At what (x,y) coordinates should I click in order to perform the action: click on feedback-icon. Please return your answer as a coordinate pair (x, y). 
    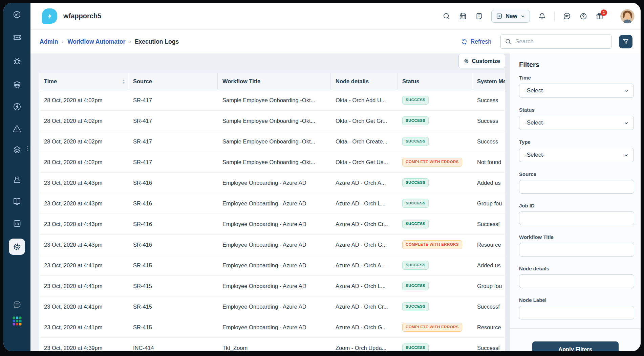
    Looking at the image, I should click on (567, 16).